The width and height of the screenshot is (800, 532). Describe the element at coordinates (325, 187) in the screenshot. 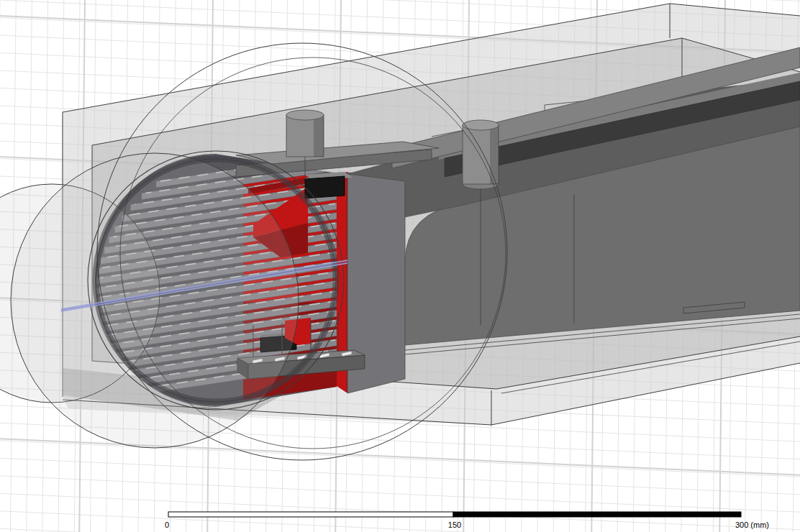

I see `sensor-block-top` at that location.